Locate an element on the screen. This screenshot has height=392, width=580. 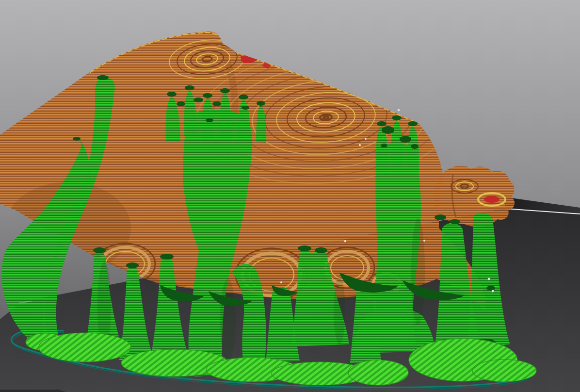
model-red-top-surface is located at coordinates (492, 199).